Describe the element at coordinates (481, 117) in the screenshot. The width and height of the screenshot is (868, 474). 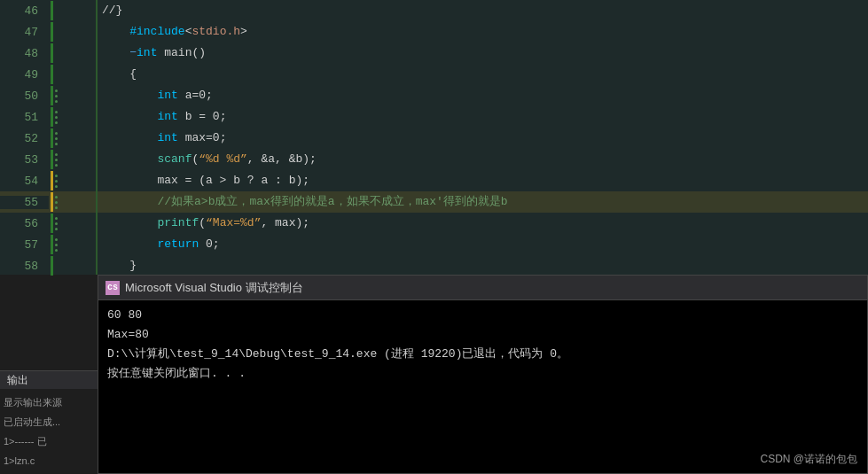
I see `line-content: int b = 0;` at that location.